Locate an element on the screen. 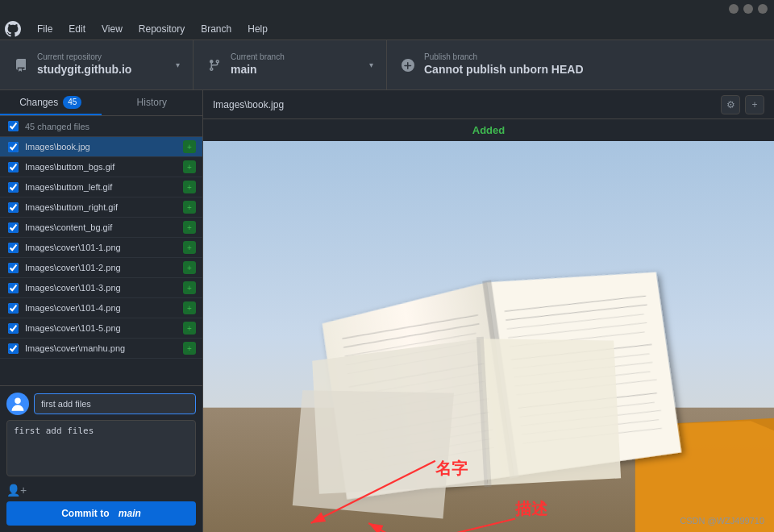 The width and height of the screenshot is (774, 532). menu-repository: Repository is located at coordinates (161, 29).